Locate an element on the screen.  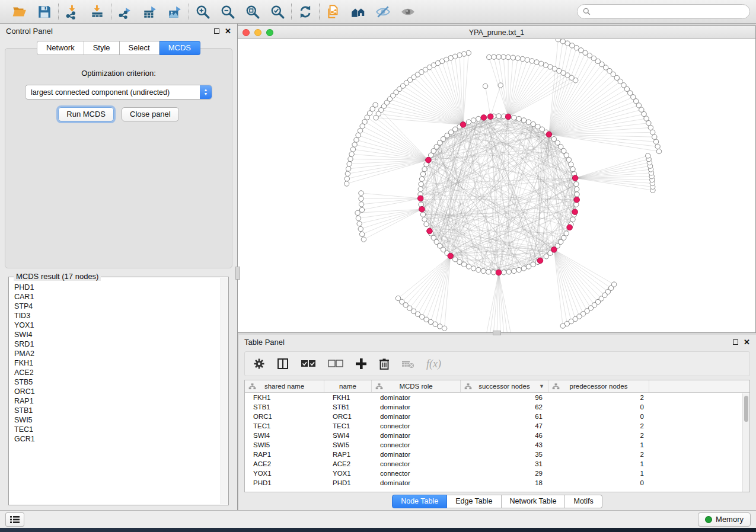
table-row: SWI5SWI5connector431 is located at coordinates (497, 445).